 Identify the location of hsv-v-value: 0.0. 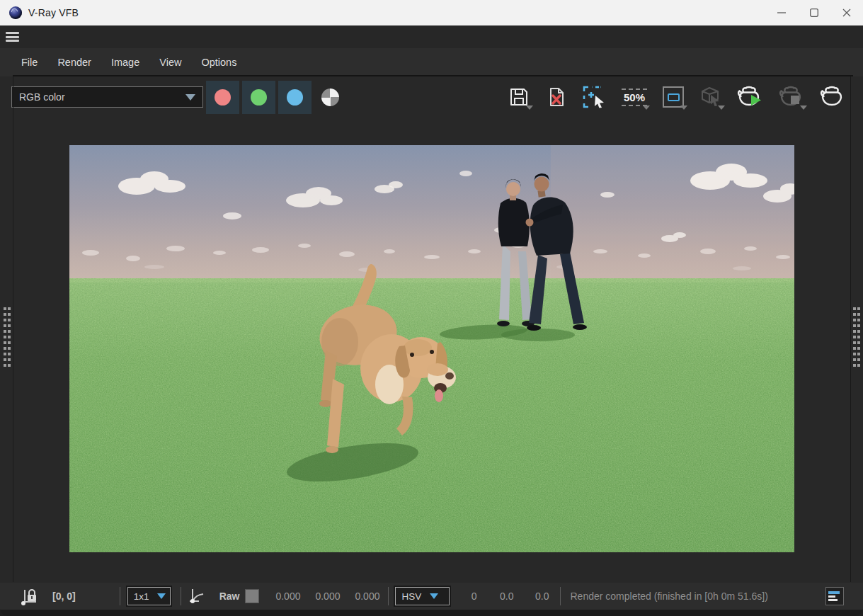
(539, 596).